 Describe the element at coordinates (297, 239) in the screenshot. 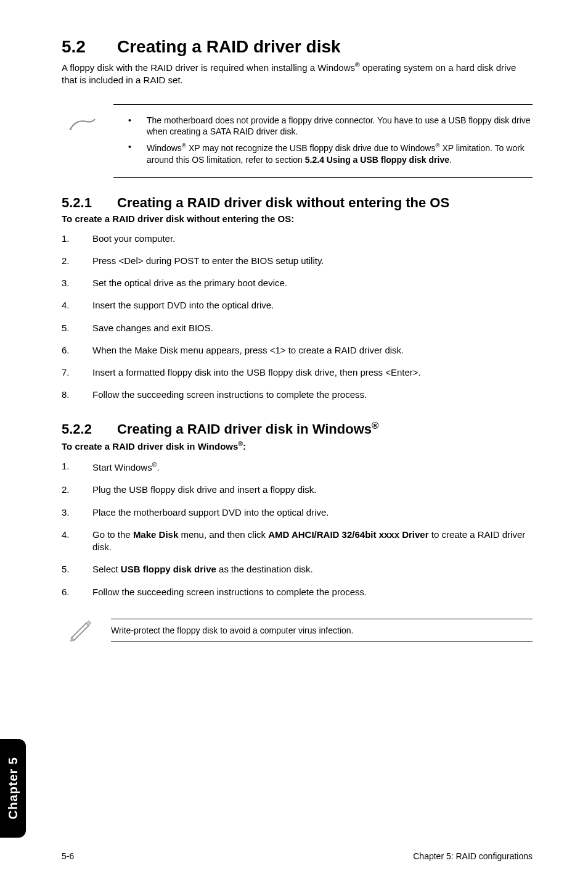

I see `step-item: Boot your computer.` at that location.